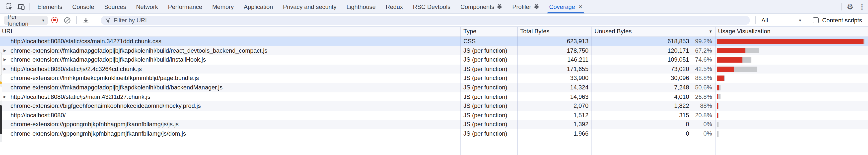  Describe the element at coordinates (765, 20) in the screenshot. I see `type-filter-value: All` at that location.